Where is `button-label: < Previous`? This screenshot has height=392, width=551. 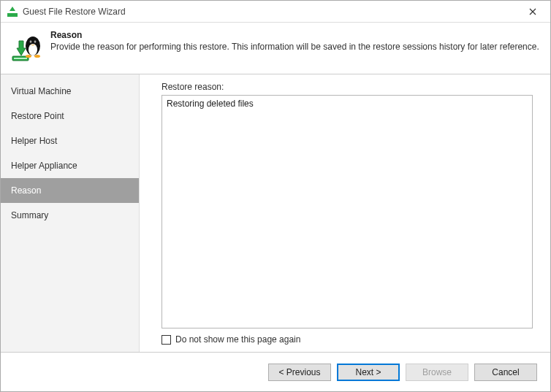
button-label: < Previous is located at coordinates (300, 372).